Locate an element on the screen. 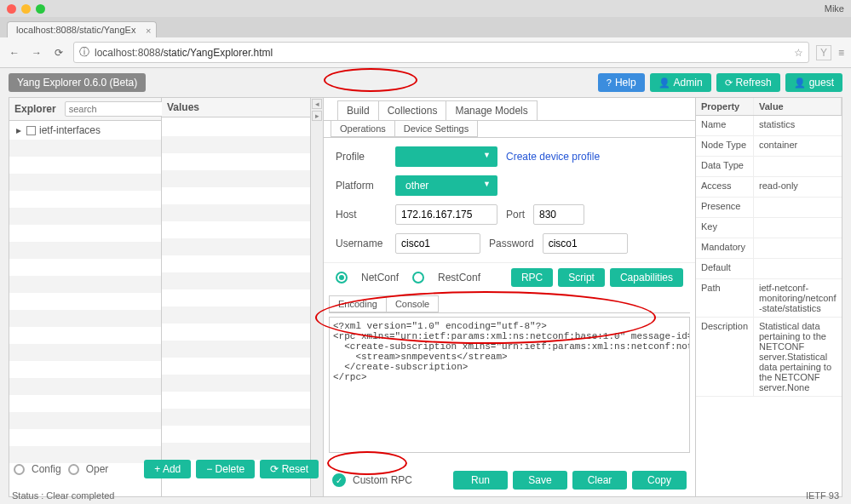 This screenshot has height=504, width=851. explorer-header: Explorer is located at coordinates (85, 109).